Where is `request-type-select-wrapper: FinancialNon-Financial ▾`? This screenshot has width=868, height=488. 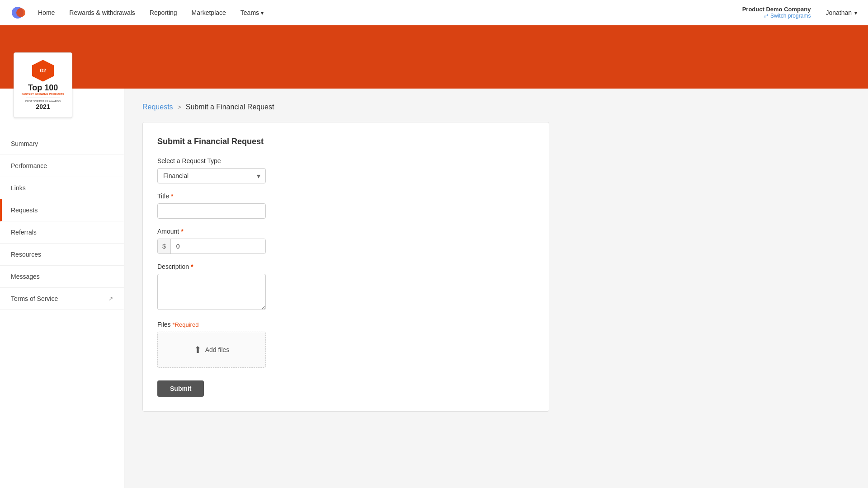
request-type-select-wrapper: FinancialNon-Financial ▾ is located at coordinates (212, 176).